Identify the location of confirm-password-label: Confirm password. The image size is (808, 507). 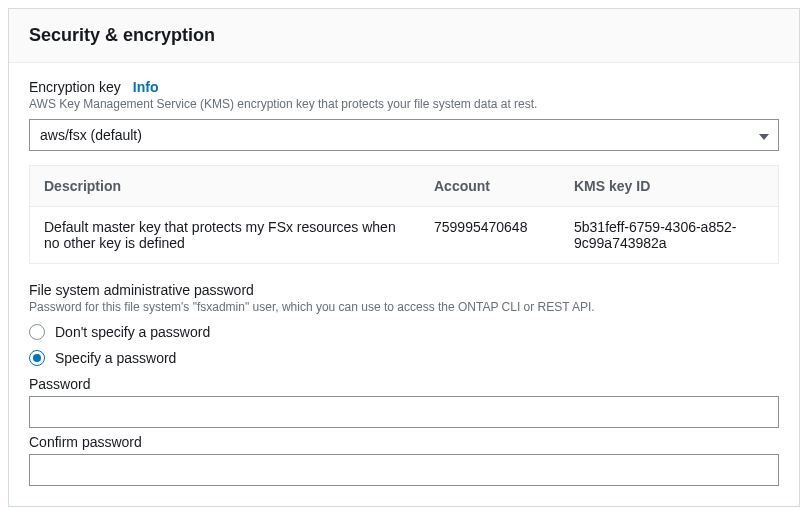
(404, 442).